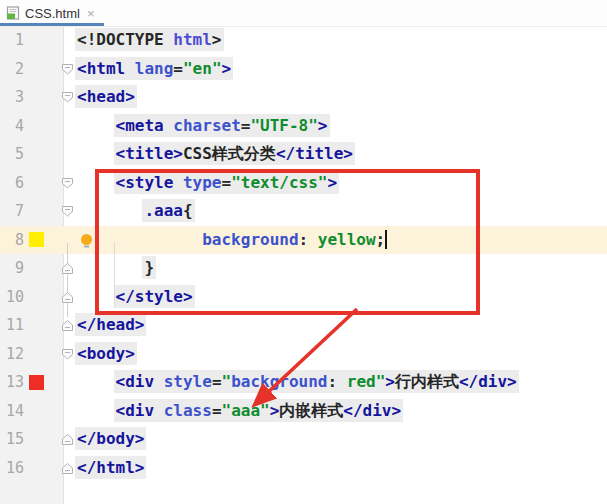  What do you see at coordinates (86, 246) in the screenshot?
I see `intention-bulb-icon` at bounding box center [86, 246].